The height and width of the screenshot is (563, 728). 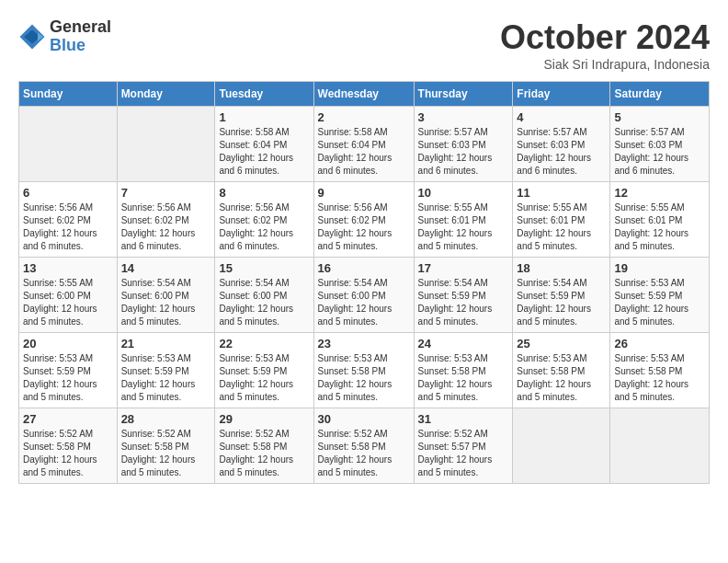 What do you see at coordinates (32, 37) in the screenshot?
I see `logo-icon` at bounding box center [32, 37].